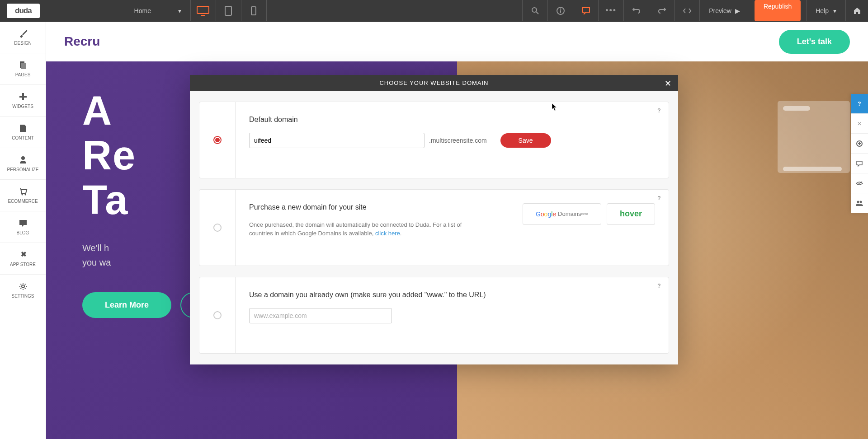  Describe the element at coordinates (546, 214) in the screenshot. I see `google-logo-icon: Google` at that location.